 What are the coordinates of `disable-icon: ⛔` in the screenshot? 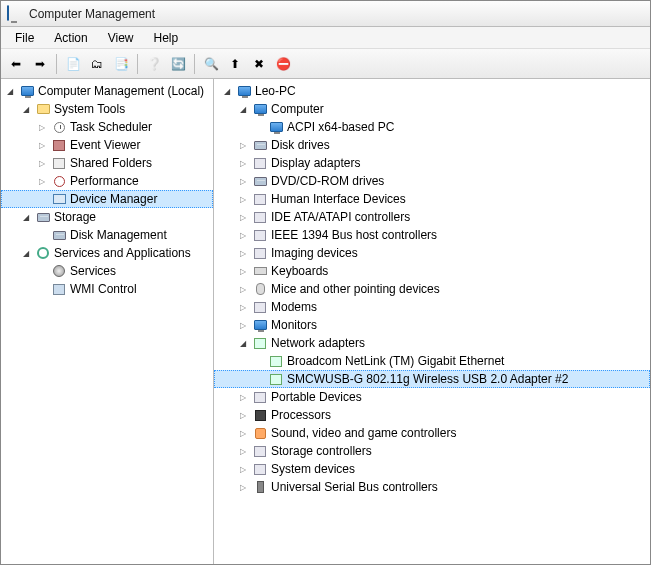 It's located at (283, 64).